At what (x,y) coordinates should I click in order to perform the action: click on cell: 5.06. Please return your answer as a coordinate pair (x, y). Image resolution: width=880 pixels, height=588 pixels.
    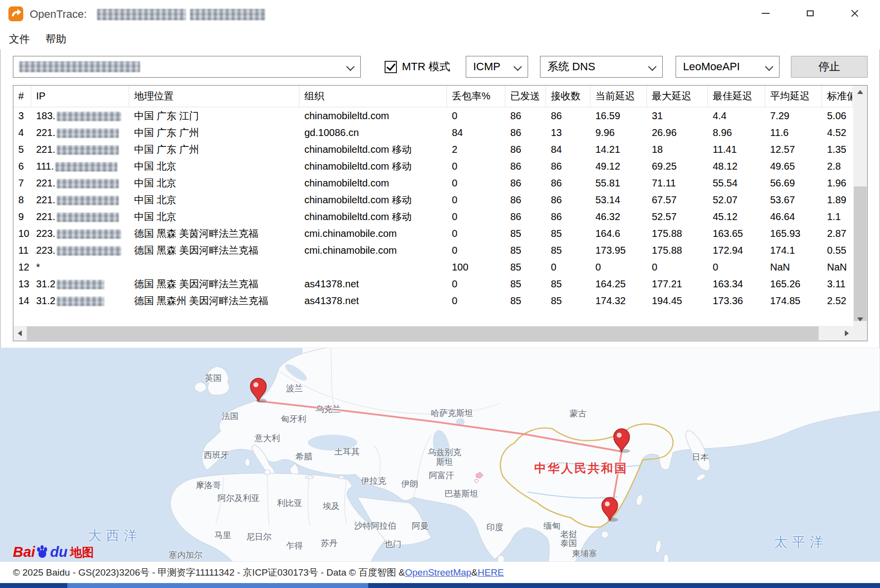
    Looking at the image, I should click on (837, 116).